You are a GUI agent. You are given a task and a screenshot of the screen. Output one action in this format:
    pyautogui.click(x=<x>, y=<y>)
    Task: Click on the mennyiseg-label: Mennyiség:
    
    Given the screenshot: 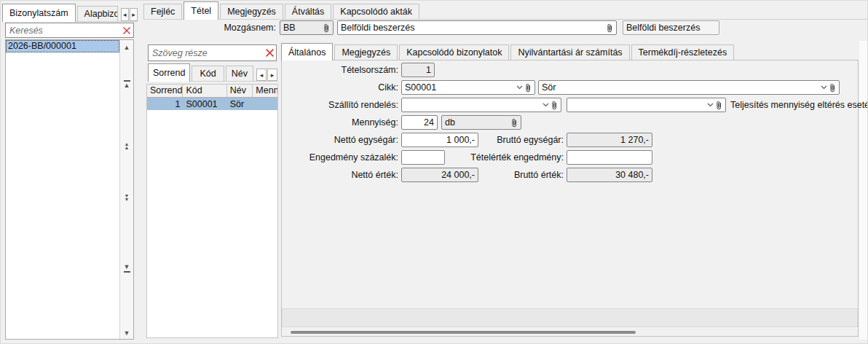 What is the action you would take?
    pyautogui.click(x=344, y=122)
    